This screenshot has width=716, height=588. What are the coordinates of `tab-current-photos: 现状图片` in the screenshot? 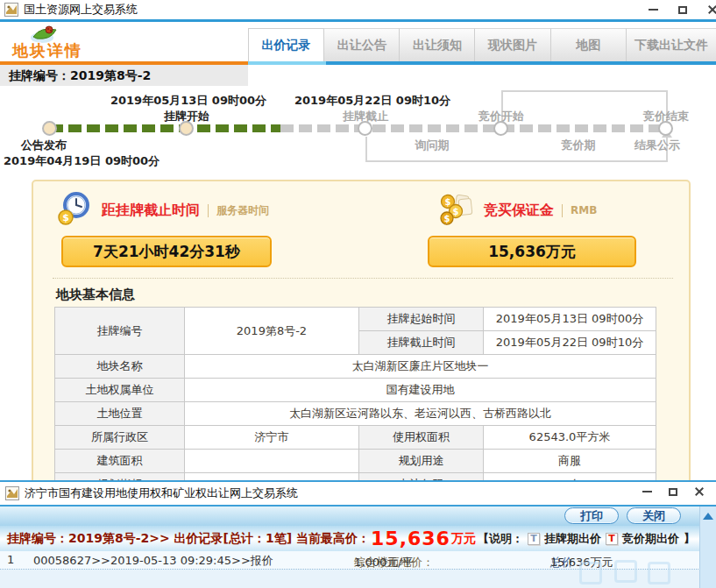 It's located at (512, 45).